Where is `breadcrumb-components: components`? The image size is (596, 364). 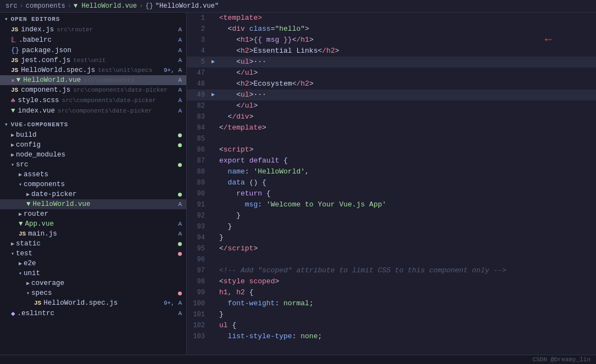
breadcrumb-components: components is located at coordinates (46, 6).